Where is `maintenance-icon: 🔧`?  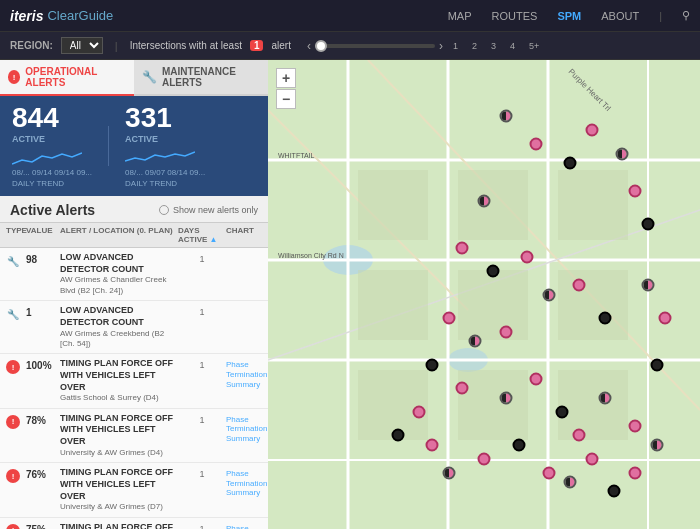
maintenance-icon: 🔧 is located at coordinates (150, 77).